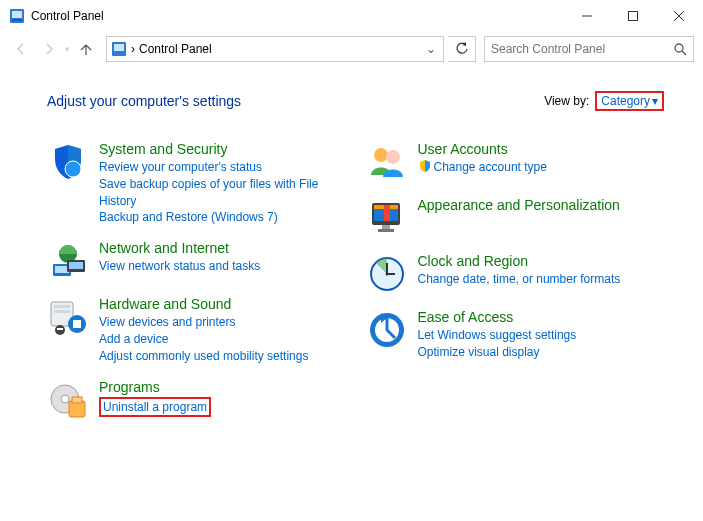 The height and width of the screenshot is (521, 703). What do you see at coordinates (352, 49) in the screenshot?
I see `navbar: ▾ › Control Panel ⌄` at bounding box center [352, 49].